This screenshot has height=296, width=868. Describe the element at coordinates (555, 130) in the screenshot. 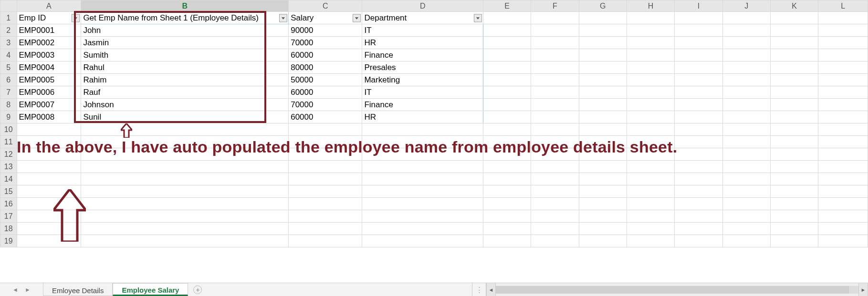

I see `cell-F10` at that location.